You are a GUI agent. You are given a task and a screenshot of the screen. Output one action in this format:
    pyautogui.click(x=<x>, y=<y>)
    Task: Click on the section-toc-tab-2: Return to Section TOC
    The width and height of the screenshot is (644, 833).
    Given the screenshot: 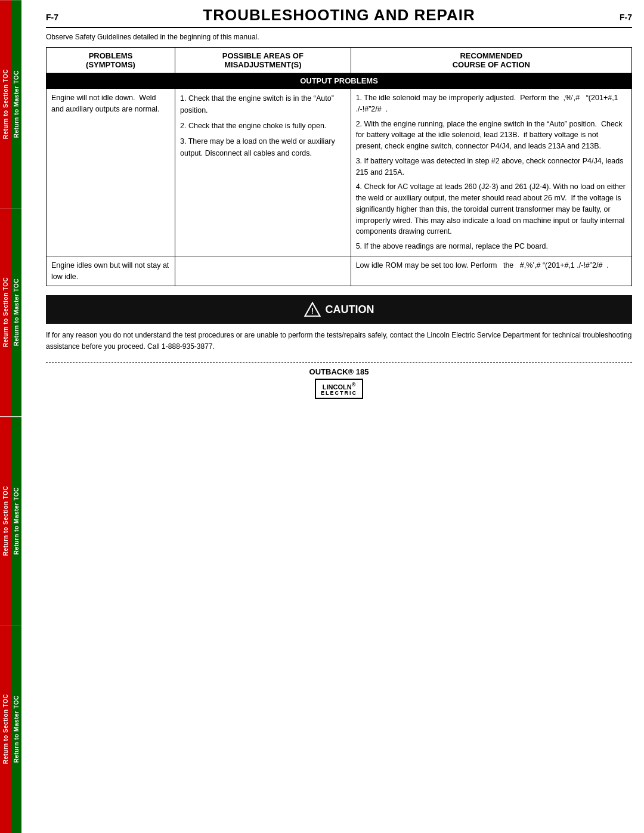 What is the action you would take?
    pyautogui.click(x=5, y=312)
    